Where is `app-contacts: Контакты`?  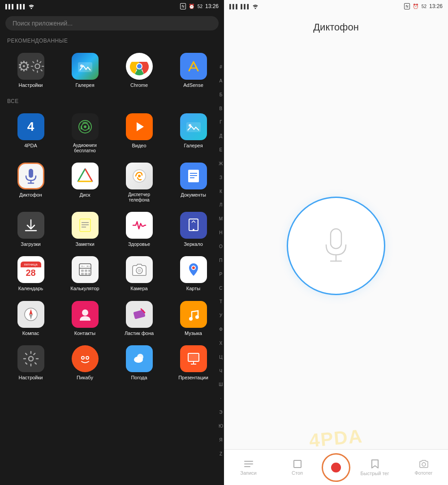
app-contacts: Контакты is located at coordinates (85, 319).